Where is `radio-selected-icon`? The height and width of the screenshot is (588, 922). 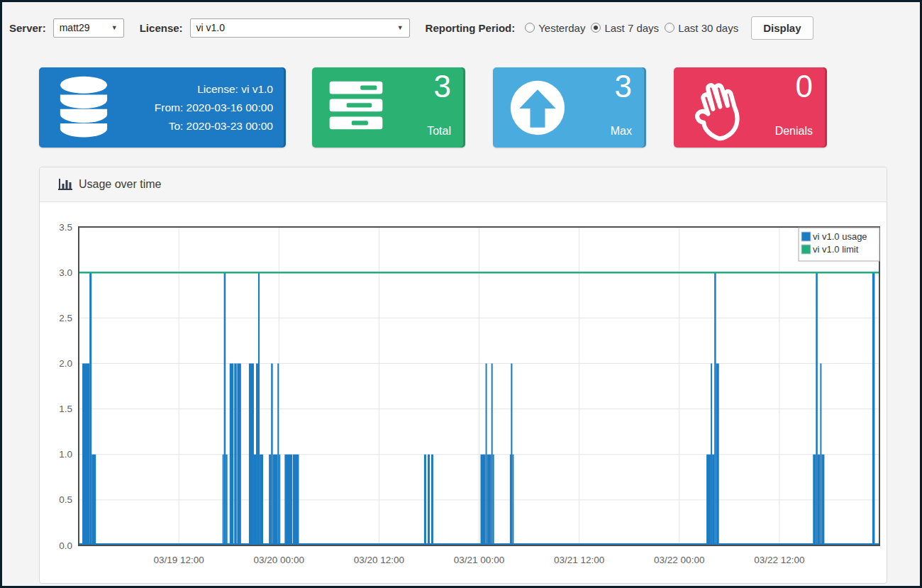 radio-selected-icon is located at coordinates (596, 28).